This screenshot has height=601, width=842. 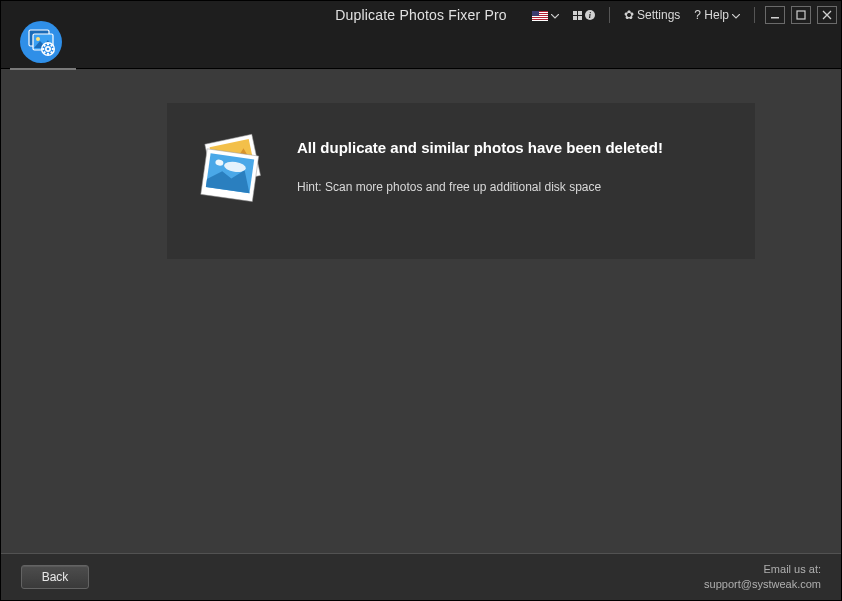 What do you see at coordinates (762, 570) in the screenshot?
I see `email-label: Email us at:` at bounding box center [762, 570].